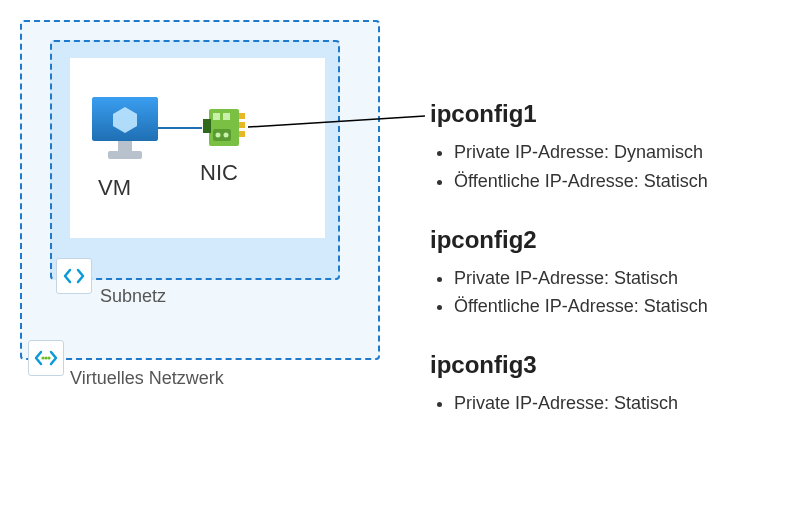 The width and height of the screenshot is (807, 522). I want to click on vnet-label: Virtuelles Netzwerk, so click(147, 378).